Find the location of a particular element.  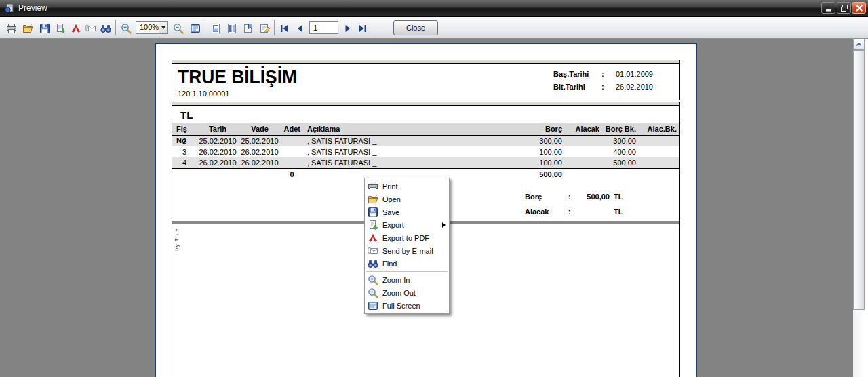

next-page-icon is located at coordinates (348, 28).